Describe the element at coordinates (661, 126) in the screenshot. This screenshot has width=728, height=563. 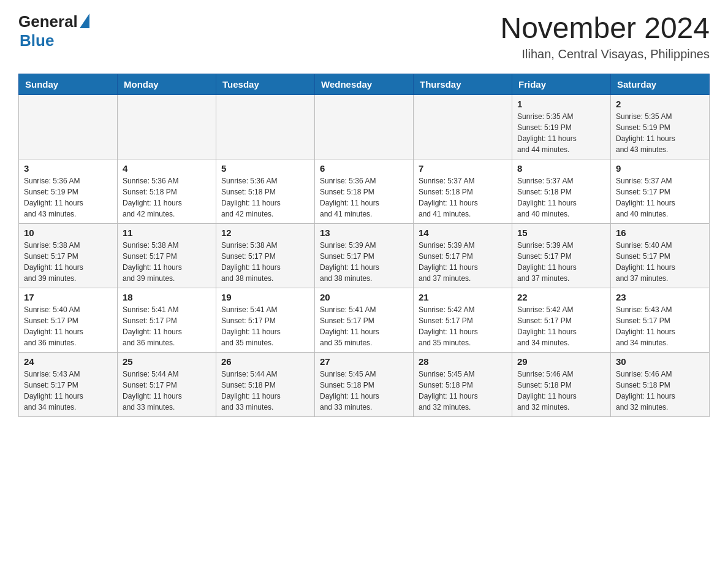
I see `calendar-cell: 2Sunrise: 5:35 AM Sunset: 5:19 PM Daylig…` at that location.